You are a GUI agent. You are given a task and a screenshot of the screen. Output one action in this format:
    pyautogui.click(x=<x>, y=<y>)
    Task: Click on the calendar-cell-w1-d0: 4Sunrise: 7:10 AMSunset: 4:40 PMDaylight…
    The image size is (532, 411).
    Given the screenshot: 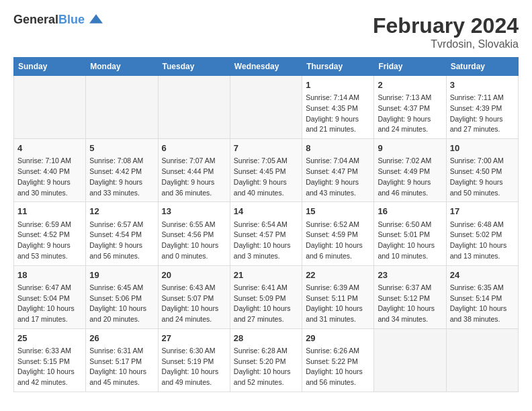 What is the action you would take?
    pyautogui.click(x=50, y=171)
    